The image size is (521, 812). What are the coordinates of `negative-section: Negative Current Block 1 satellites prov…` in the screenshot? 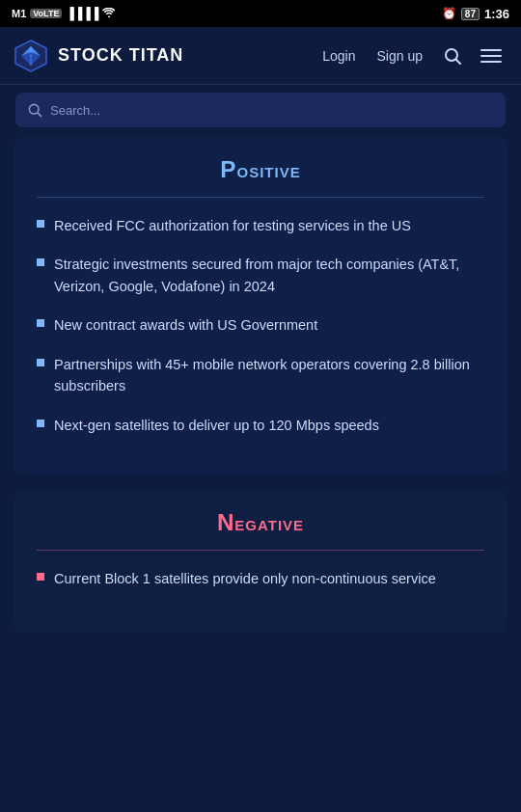 It's located at (260, 550).